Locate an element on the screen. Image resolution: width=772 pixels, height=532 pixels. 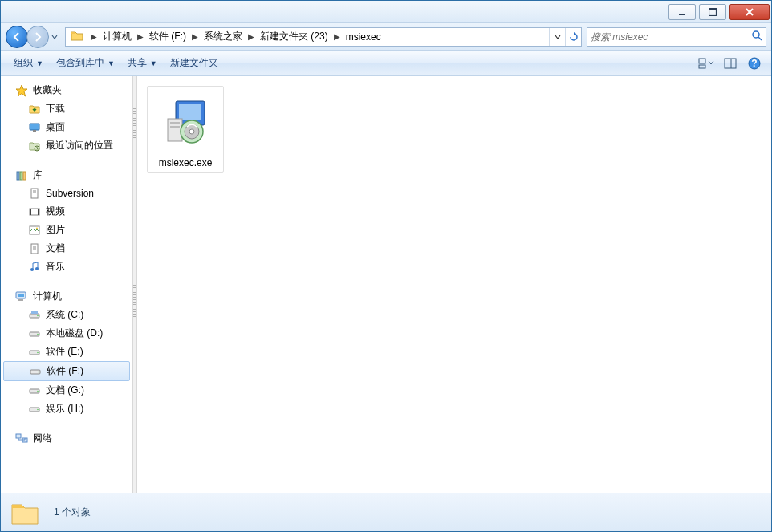
item-label: 图片 is located at coordinates (55, 229).